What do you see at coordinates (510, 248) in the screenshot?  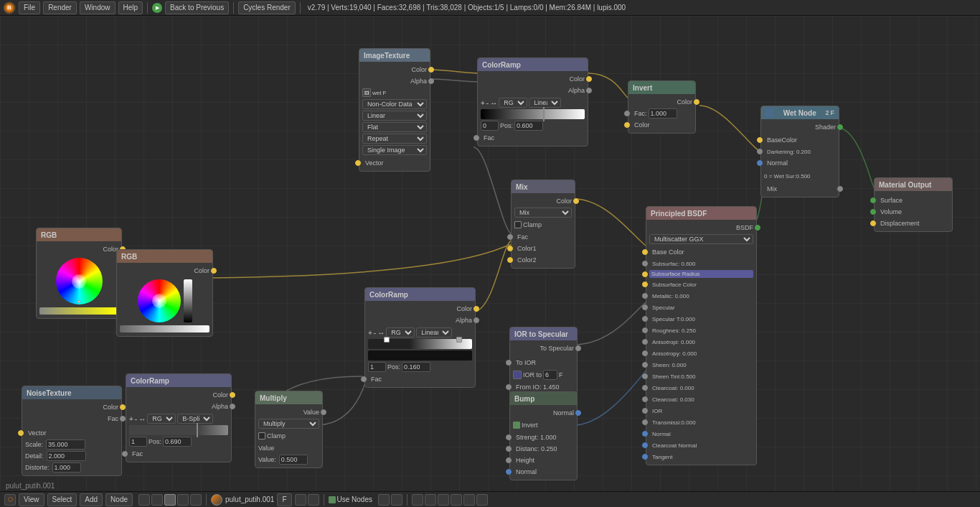 I see `mix-color1-in` at bounding box center [510, 248].